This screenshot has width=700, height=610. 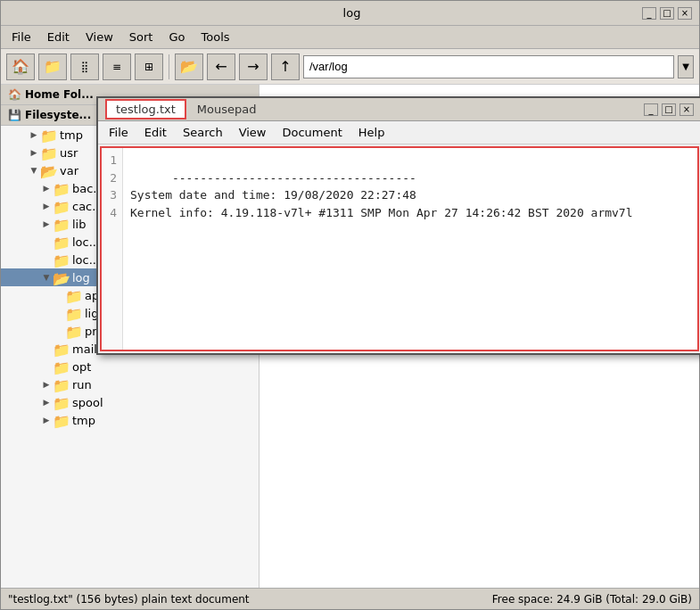 I want to click on view-icon: ≡, so click(x=117, y=67).